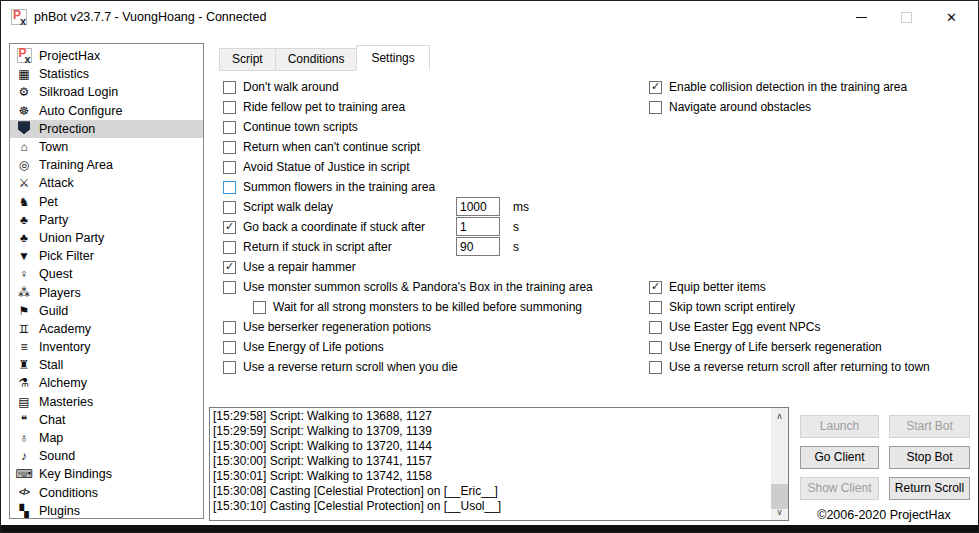 This screenshot has height=533, width=979. I want to click on checkbox-navigate-around-obstacles: Navigate around obstacles, so click(730, 107).